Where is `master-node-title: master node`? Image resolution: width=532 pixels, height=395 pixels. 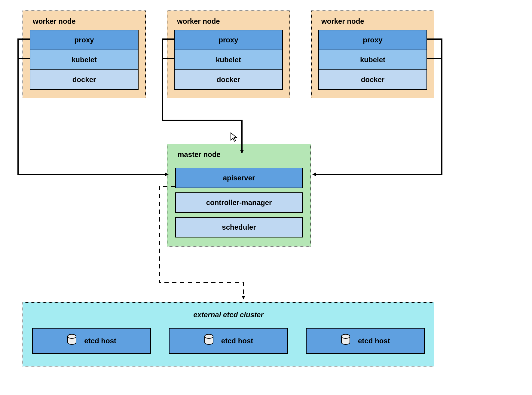 master-node-title: master node is located at coordinates (239, 156).